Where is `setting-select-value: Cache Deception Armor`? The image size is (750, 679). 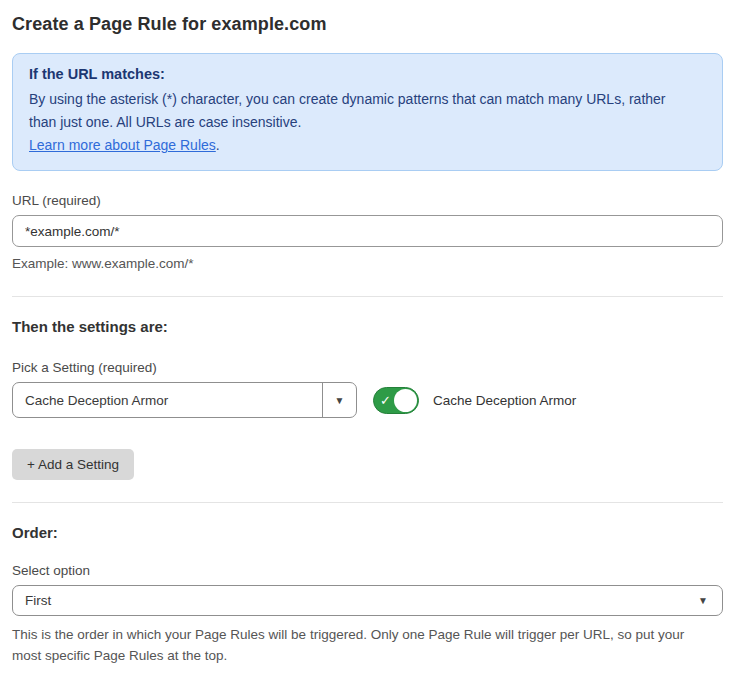
setting-select-value: Cache Deception Armor is located at coordinates (168, 400).